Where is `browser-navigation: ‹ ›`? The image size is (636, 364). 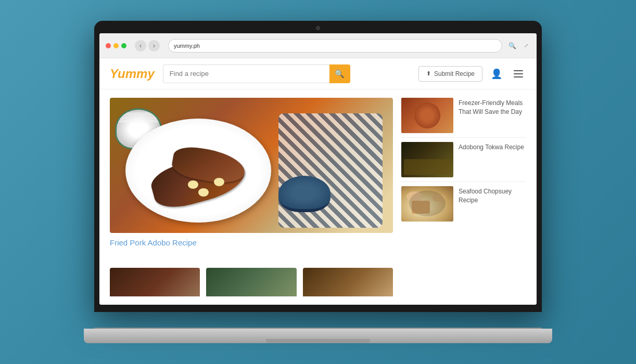 browser-navigation: ‹ › is located at coordinates (147, 46).